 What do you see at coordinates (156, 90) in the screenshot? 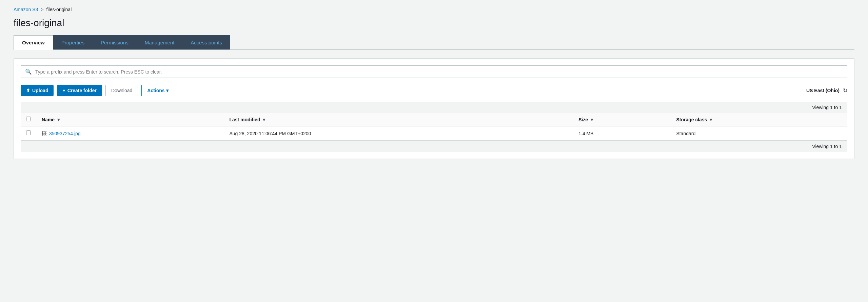
I see `actions-label: Actions` at bounding box center [156, 90].